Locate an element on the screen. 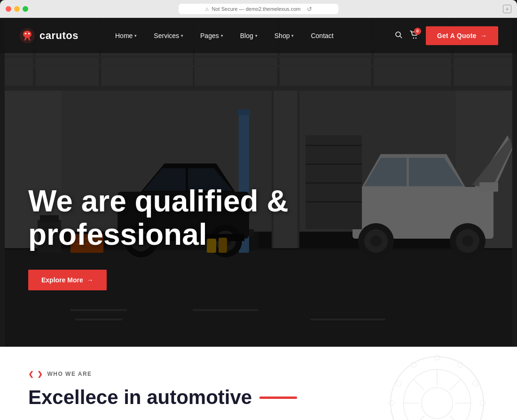 This screenshot has width=517, height=420. services-chevron: ▾ is located at coordinates (182, 36).